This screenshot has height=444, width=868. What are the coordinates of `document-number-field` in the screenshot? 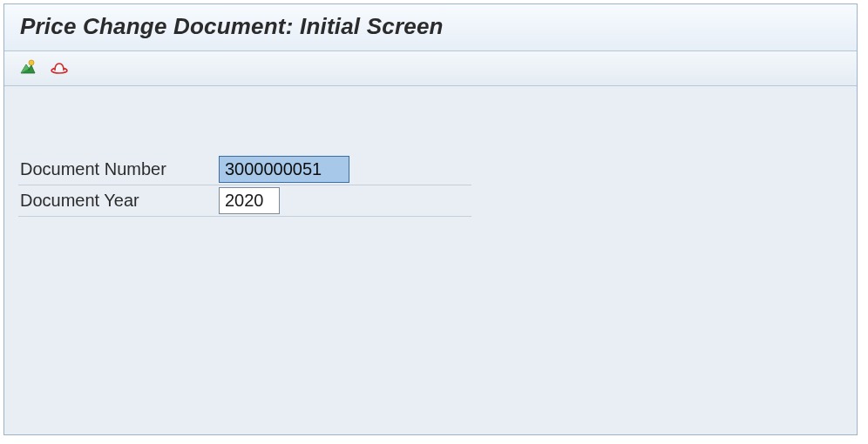 It's located at (284, 169).